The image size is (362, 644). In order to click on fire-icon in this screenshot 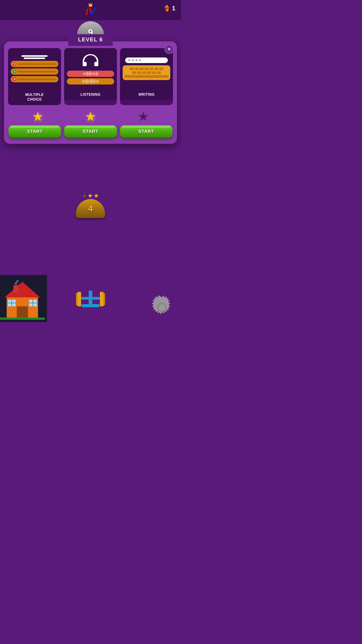, I will do `click(167, 8)`.